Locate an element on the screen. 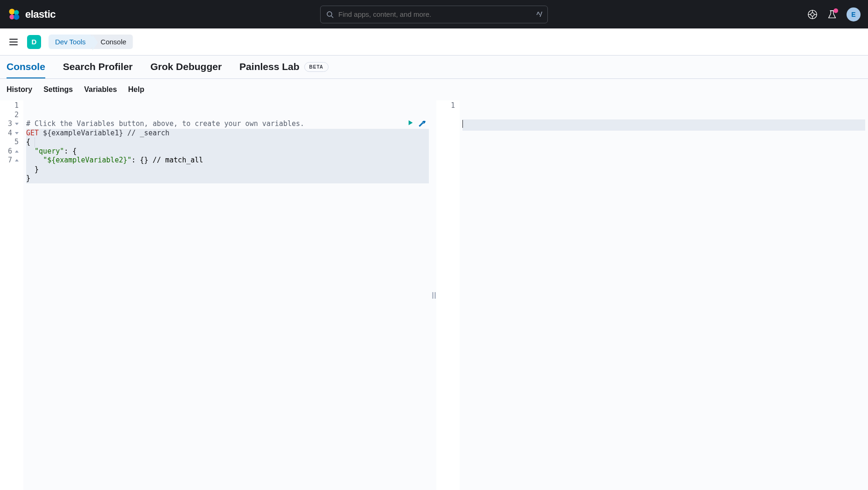 Image resolution: width=868 pixels, height=490 pixels. logo-section: elastic is located at coordinates (32, 14).